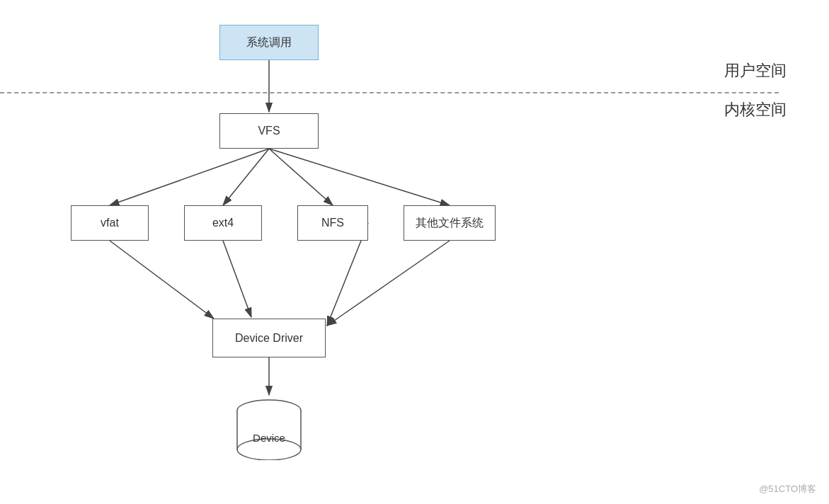 Image resolution: width=829 pixels, height=504 pixels. I want to click on user-kernel-separator, so click(389, 93).